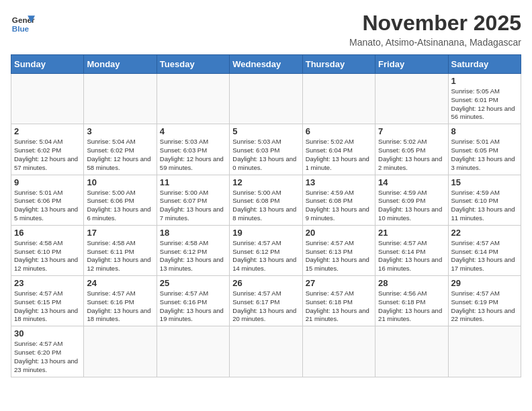 The image size is (532, 411). What do you see at coordinates (435, 42) in the screenshot?
I see `location-subtitle: Manato, Atsimo-Atsinanana, Madagascar` at bounding box center [435, 42].